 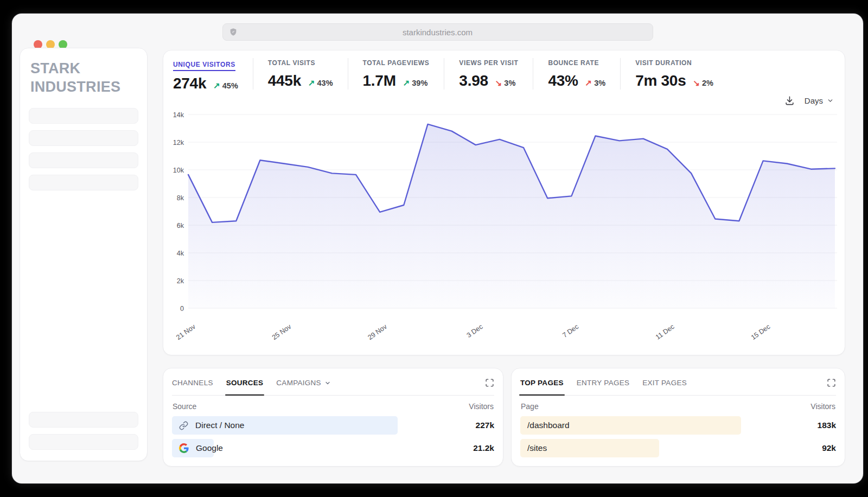 What do you see at coordinates (301, 81) in the screenshot?
I see `stat-value-row: 445k↗43%` at bounding box center [301, 81].